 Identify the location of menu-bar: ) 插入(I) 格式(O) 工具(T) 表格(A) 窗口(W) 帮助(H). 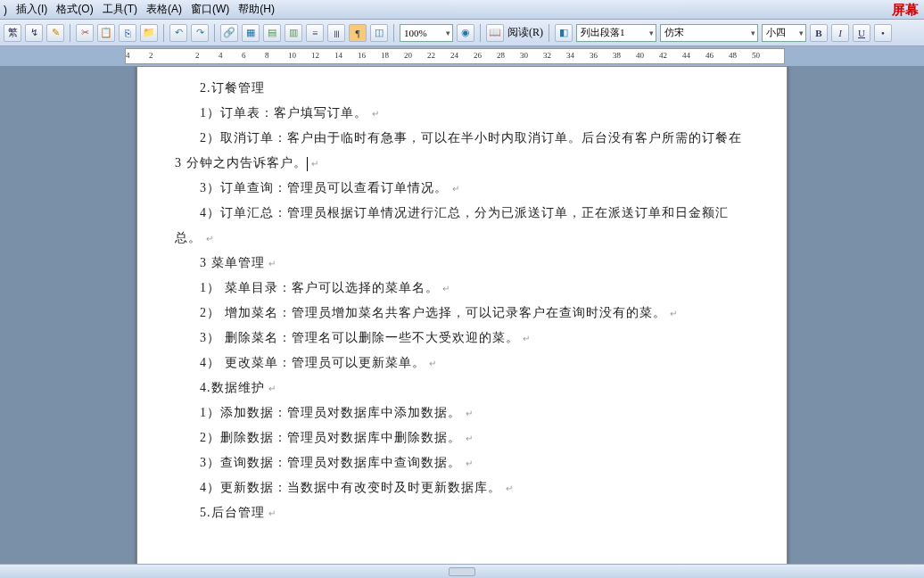
(462, 10).